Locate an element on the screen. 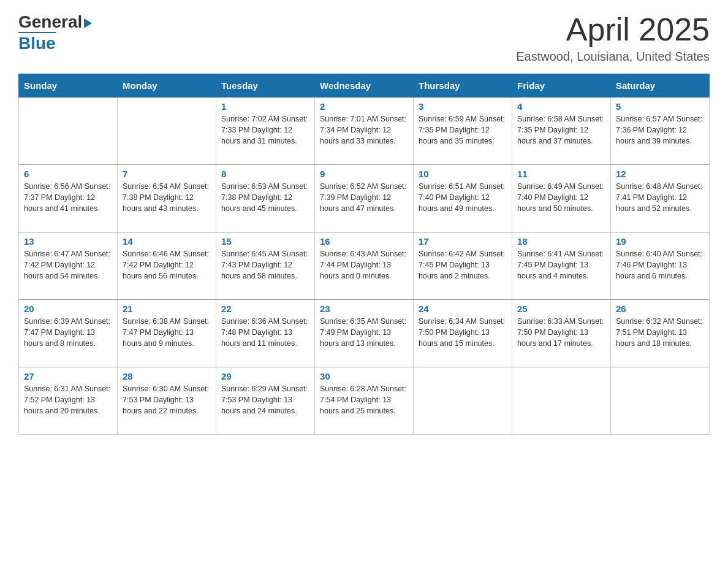 Image resolution: width=728 pixels, height=563 pixels. day-number: 17 is located at coordinates (463, 242).